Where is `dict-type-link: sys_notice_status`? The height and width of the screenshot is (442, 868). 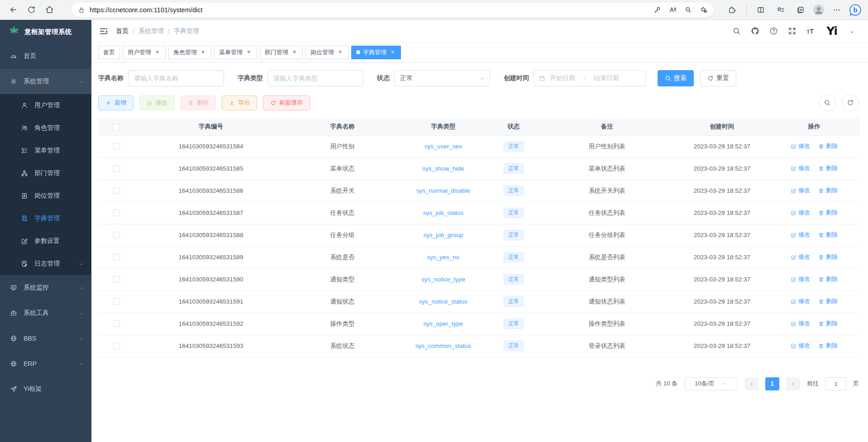
dict-type-link: sys_notice_status is located at coordinates (444, 301).